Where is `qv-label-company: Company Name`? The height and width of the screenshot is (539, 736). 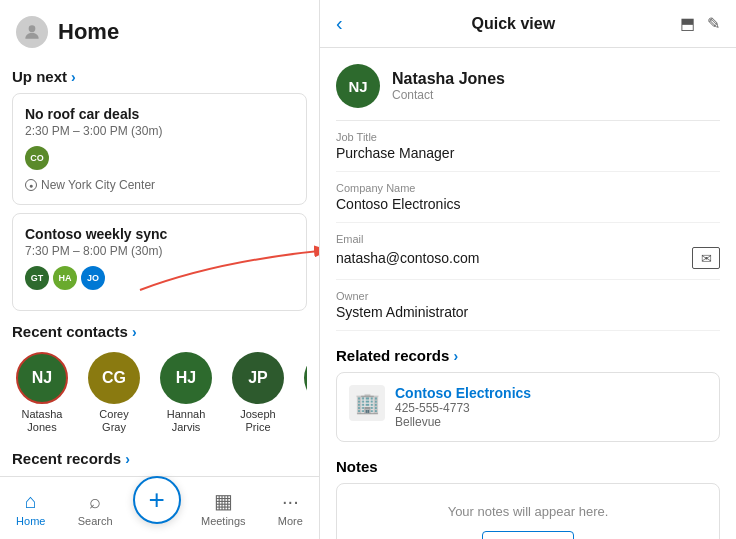
qv-label-company: Company Name is located at coordinates (528, 188).